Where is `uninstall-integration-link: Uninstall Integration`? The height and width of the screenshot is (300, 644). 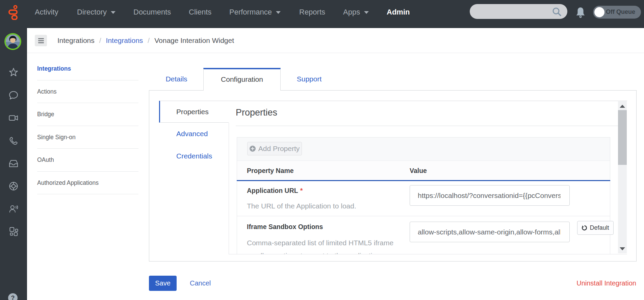
uninstall-integration-link: Uninstall Integration is located at coordinates (607, 283).